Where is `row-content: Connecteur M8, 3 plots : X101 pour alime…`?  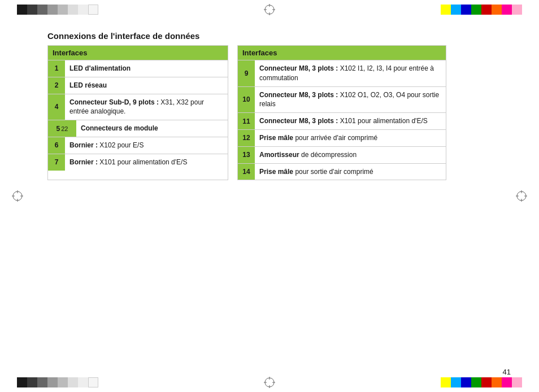
row-content: Connecteur M8, 3 plots : X101 pour alime… is located at coordinates (350, 121).